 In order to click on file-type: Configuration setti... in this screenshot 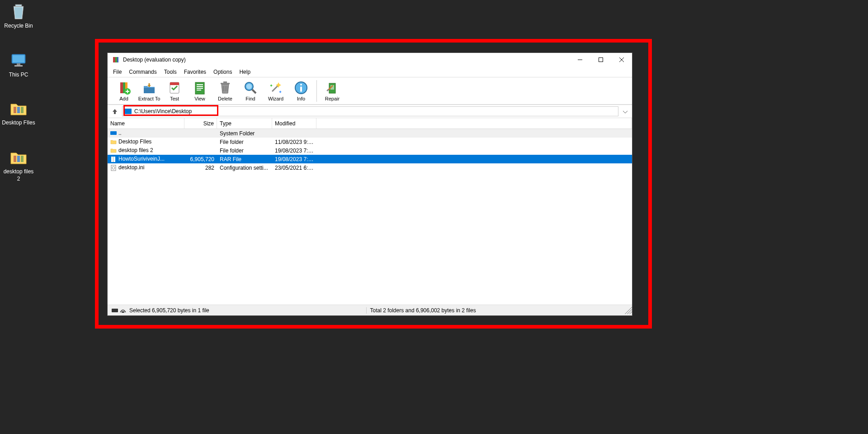, I will do `click(245, 168)`.